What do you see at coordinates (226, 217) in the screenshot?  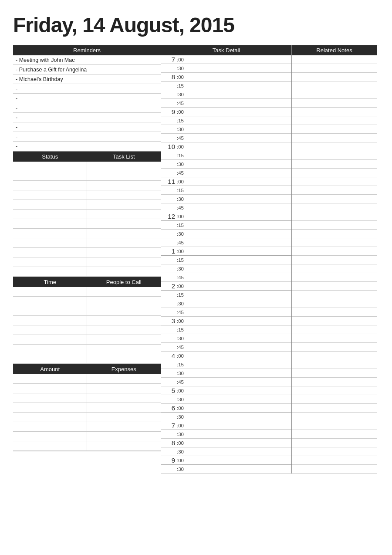 I see `time-slot-row: 12:00` at bounding box center [226, 217].